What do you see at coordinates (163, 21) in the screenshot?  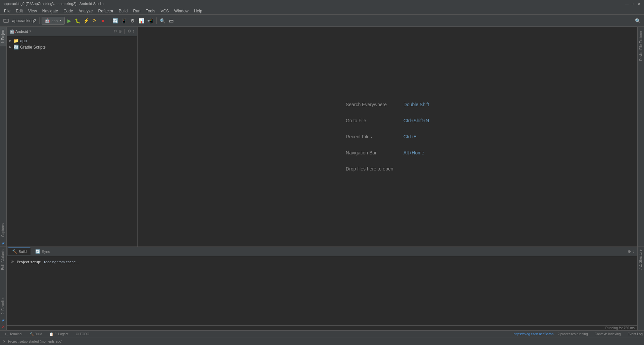 I see `layout-inspector-button: 🔍` at bounding box center [163, 21].